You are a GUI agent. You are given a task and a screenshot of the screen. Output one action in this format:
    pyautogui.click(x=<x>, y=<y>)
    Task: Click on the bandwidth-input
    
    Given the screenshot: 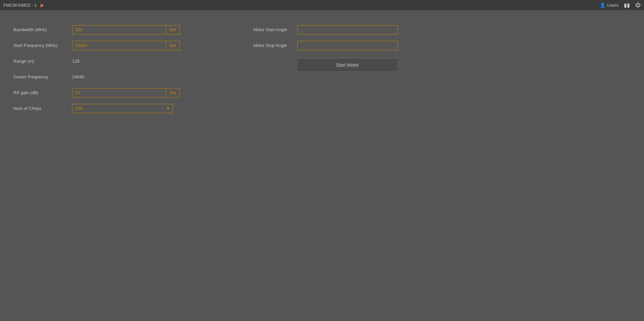 What is the action you would take?
    pyautogui.click(x=119, y=30)
    